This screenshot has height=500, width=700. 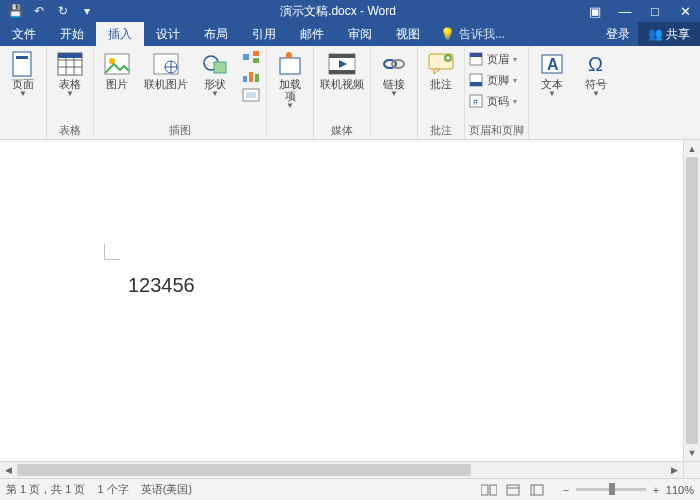 What do you see at coordinates (15, 11) in the screenshot?
I see `save-icon: 💾` at bounding box center [15, 11].